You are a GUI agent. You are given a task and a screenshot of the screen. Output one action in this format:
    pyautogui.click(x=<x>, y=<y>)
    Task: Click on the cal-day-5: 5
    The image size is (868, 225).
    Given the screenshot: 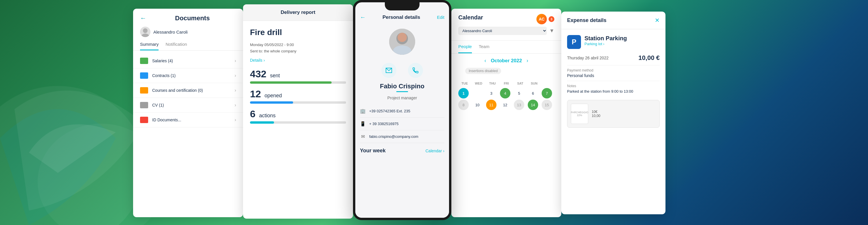 What is the action you would take?
    pyautogui.click(x=519, y=93)
    